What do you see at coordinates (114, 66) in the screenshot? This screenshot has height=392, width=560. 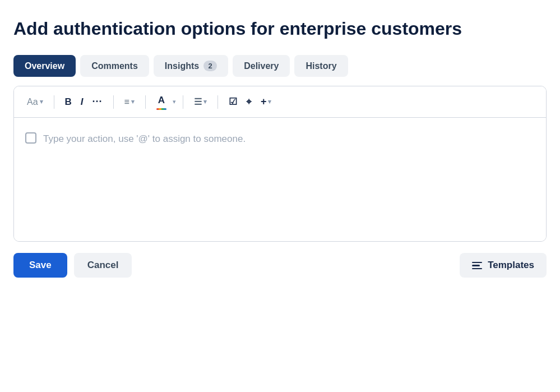 I see `tab-comments: Comments` at bounding box center [114, 66].